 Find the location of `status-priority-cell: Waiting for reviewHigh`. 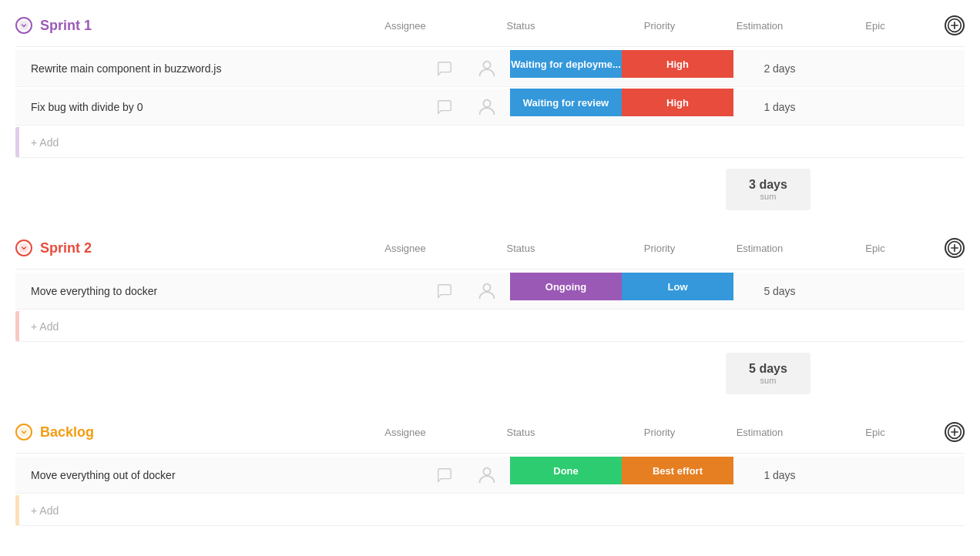

status-priority-cell: Waiting for reviewHigh is located at coordinates (622, 106).